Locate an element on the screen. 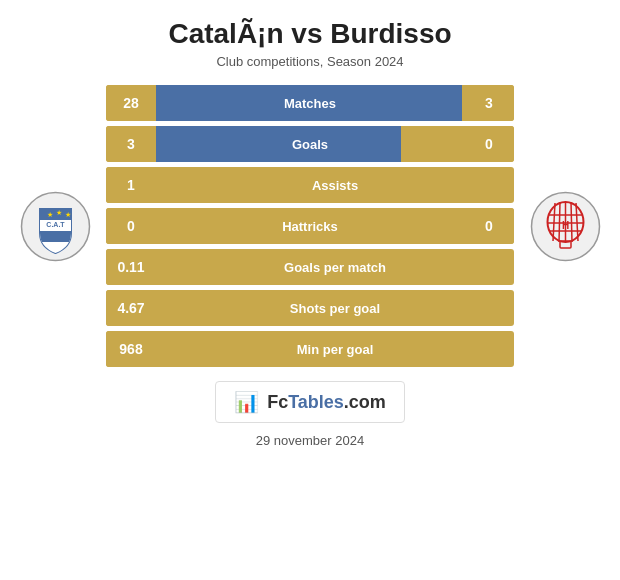 This screenshot has width=620, height=580. stat-val-left-matches: 28 is located at coordinates (131, 103).